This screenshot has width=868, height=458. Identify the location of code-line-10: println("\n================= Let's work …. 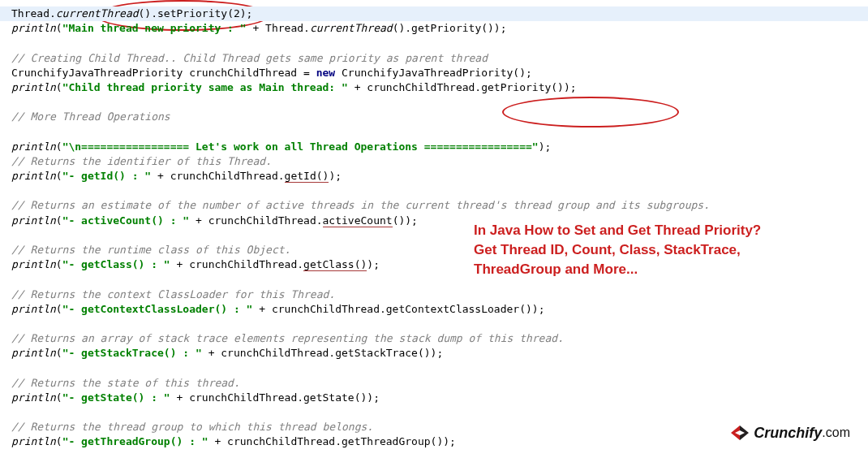
(434, 147).